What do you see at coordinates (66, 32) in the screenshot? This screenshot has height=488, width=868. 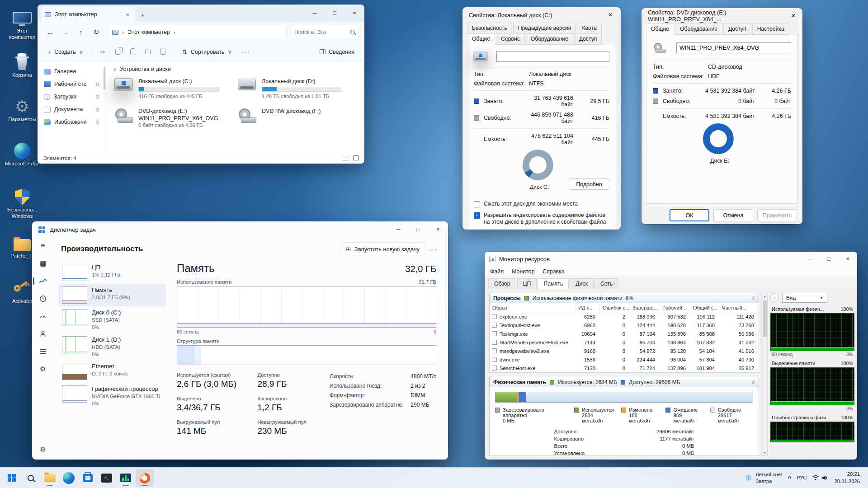 I see `forward-button: →` at bounding box center [66, 32].